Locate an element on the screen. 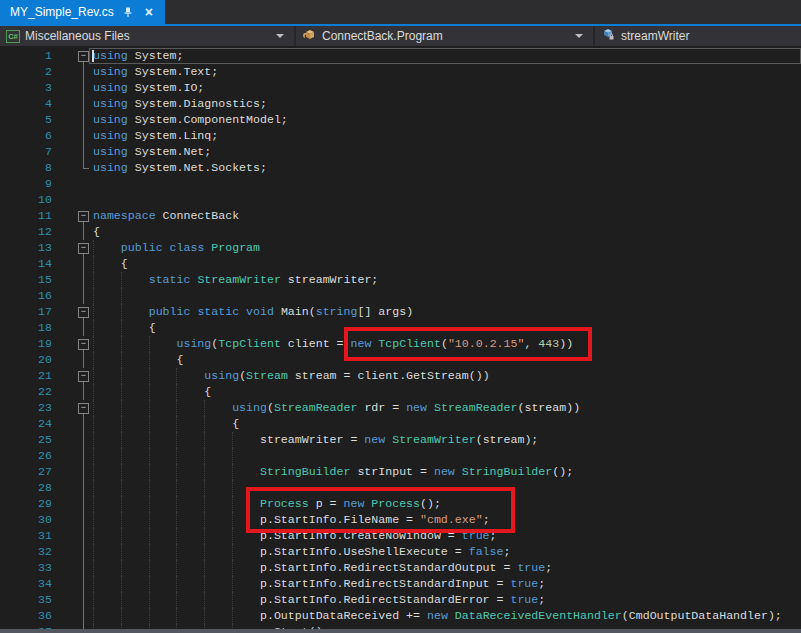  line-number: 6 is located at coordinates (26, 136).